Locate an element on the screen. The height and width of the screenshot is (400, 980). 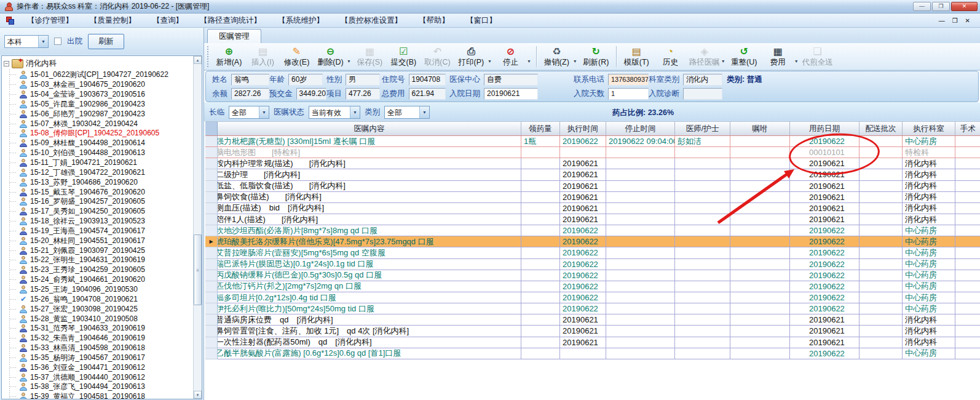
column-header-1: 医嘱内容 is located at coordinates (369, 129).